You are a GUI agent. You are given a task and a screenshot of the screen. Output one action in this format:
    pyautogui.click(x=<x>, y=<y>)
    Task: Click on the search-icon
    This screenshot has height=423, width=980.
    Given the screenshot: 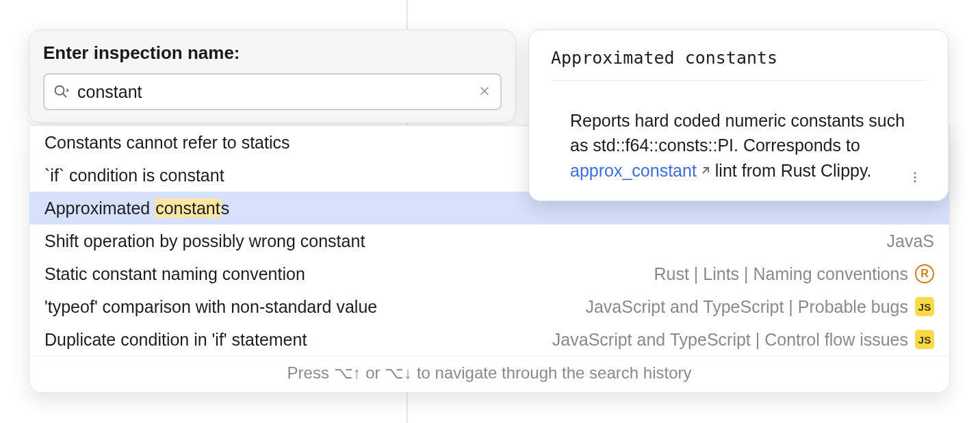 What is the action you would take?
    pyautogui.click(x=62, y=92)
    